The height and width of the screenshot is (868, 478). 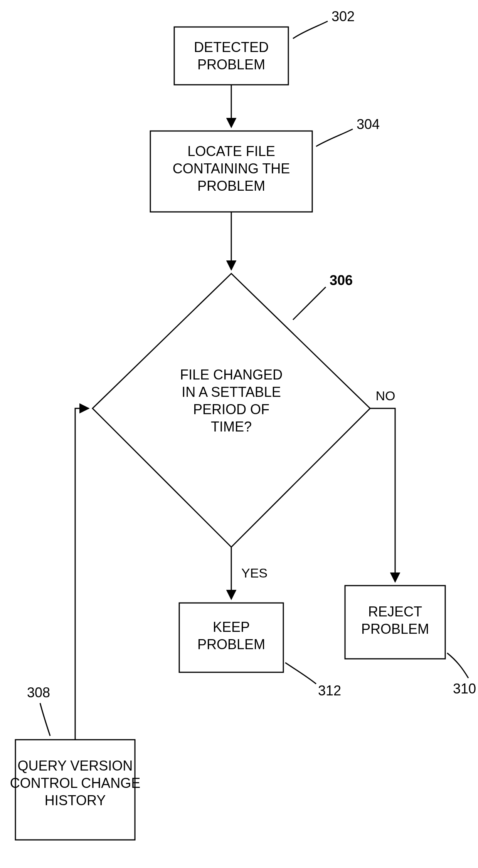 What do you see at coordinates (231, 151) in the screenshot?
I see `locate-line1: LOCATE FILE` at bounding box center [231, 151].